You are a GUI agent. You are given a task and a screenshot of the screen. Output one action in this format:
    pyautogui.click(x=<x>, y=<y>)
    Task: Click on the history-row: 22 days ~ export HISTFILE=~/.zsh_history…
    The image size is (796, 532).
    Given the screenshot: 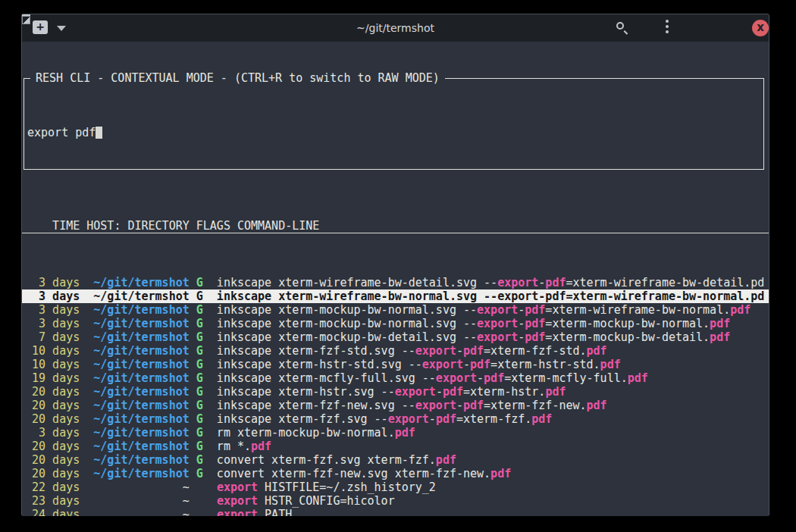 What is the action you would take?
    pyautogui.click(x=396, y=487)
    